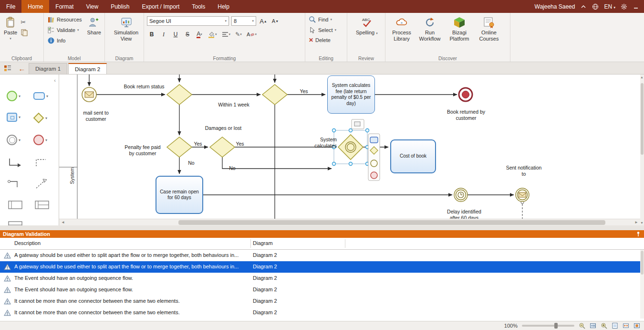 Image resolution: width=644 pixels, height=330 pixels. Describe the element at coordinates (430, 29) in the screenshot. I see `run-workflow-button: Run Workflow` at that location.